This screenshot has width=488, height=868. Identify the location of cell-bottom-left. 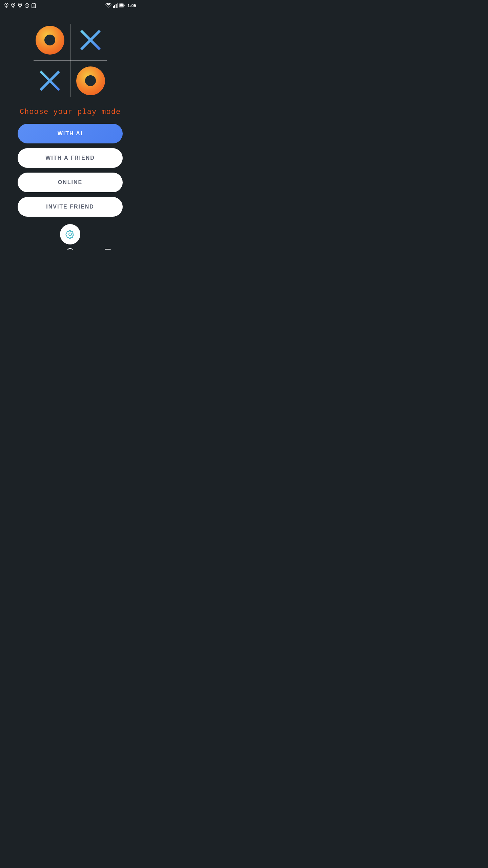
(50, 81).